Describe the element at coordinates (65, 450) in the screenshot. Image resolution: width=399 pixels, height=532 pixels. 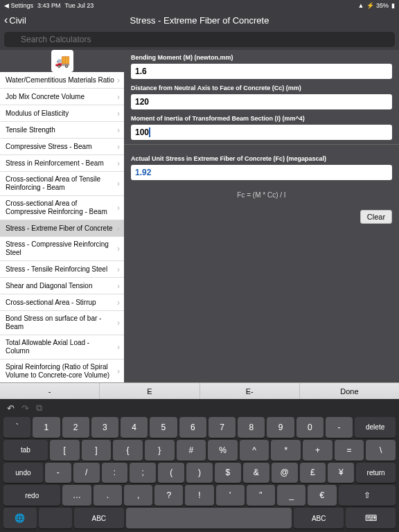
I see `key: [` at that location.